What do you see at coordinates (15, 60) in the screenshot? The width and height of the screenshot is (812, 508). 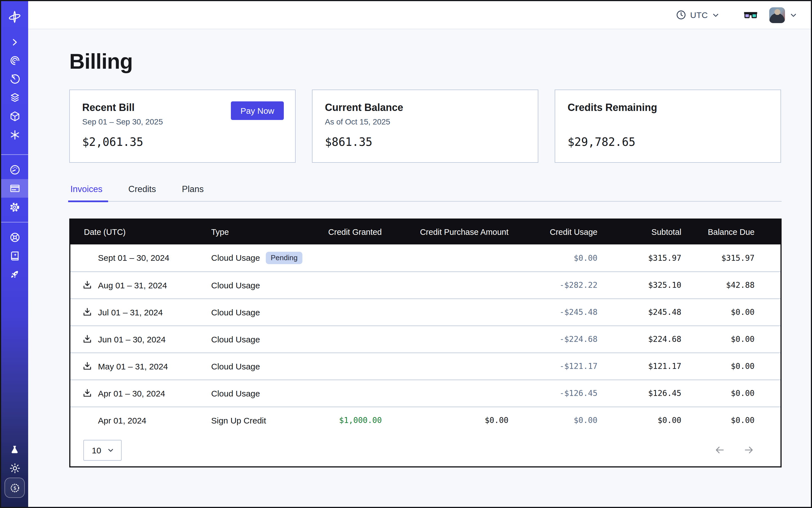 I see `sidebar-item-live` at bounding box center [15, 60].